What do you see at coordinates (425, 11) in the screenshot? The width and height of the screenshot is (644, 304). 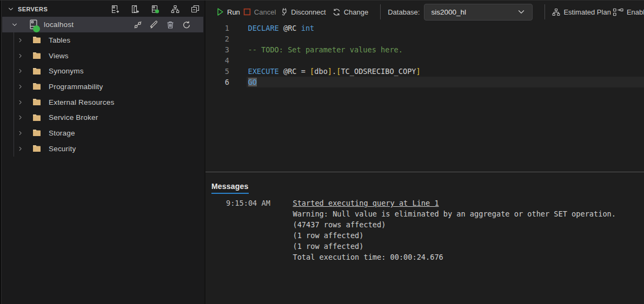 I see `query-toolbar: Run Cancel Disconnect Change Database:` at bounding box center [425, 11].